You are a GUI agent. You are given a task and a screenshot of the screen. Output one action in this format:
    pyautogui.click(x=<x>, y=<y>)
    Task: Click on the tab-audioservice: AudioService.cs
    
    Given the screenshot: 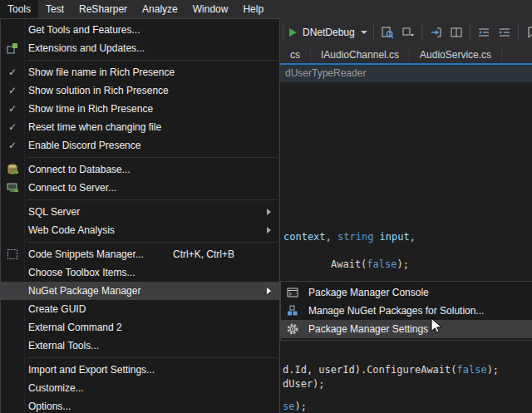 What is the action you would take?
    pyautogui.click(x=456, y=55)
    